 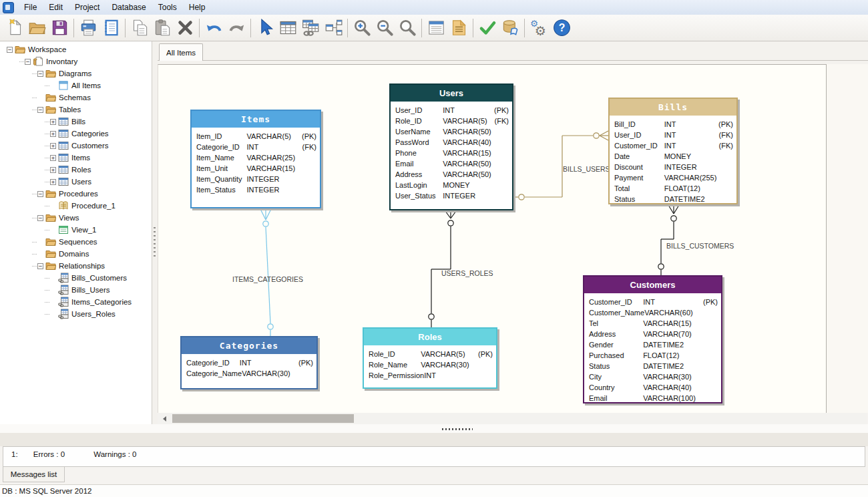 What do you see at coordinates (76, 49) in the screenshot?
I see `tree-item-workspace: −Workspace` at bounding box center [76, 49].